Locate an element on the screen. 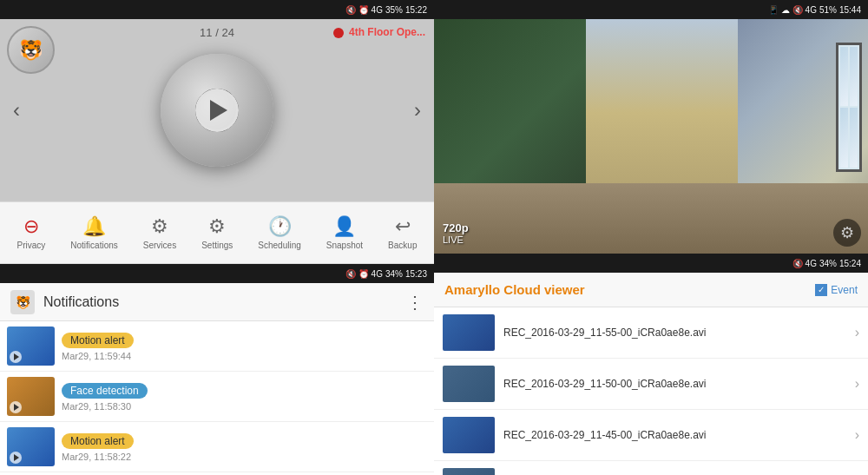 The image size is (868, 475). recording-name: REC_2016-03-29_11-50-00_iCRa0ae8e.avi is located at coordinates (675, 384).